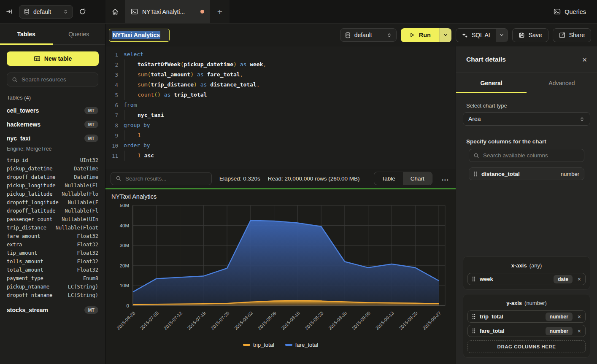 This screenshot has width=597, height=364. Describe the element at coordinates (570, 12) in the screenshot. I see `queries-button: Queries` at that location.